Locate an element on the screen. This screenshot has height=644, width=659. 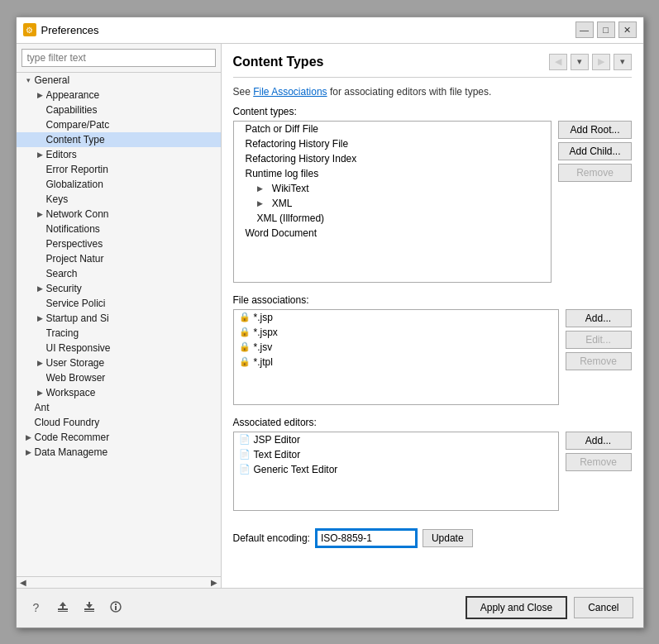
list-item: ▶ XML is located at coordinates (393, 203).